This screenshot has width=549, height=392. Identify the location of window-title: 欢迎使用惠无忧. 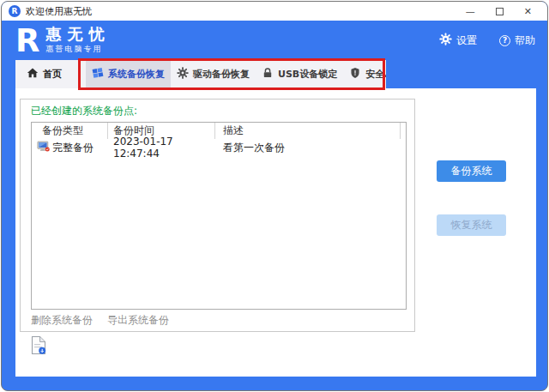
(58, 12).